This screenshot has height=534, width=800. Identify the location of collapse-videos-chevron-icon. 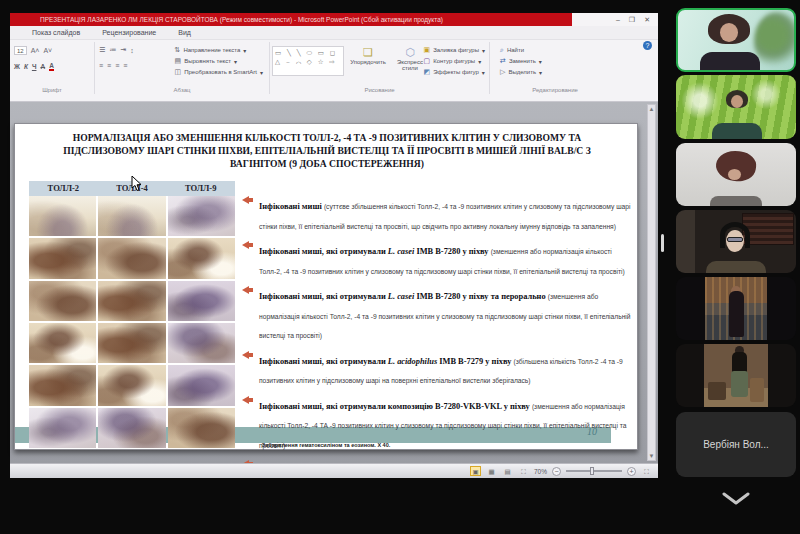
(736, 499).